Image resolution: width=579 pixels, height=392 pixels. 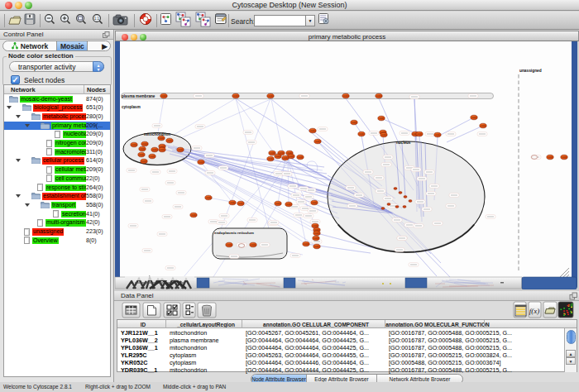 What do you see at coordinates (534, 311) in the screenshot?
I see `svg-text: f(x)` at bounding box center [534, 311].